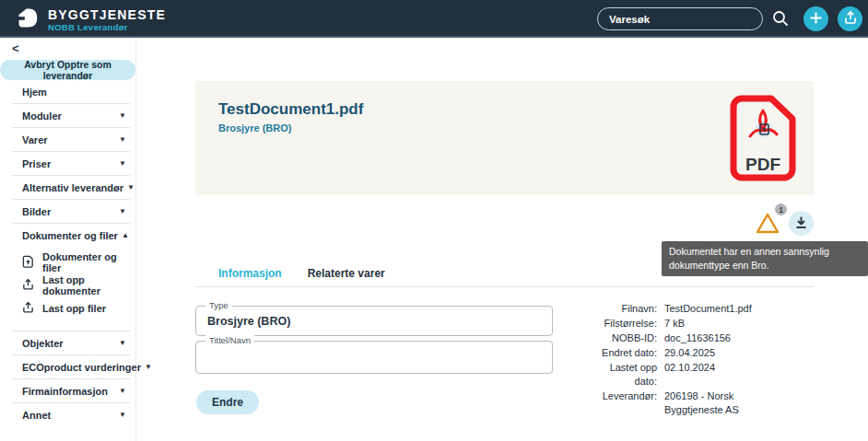  I want to click on sidebar-item-label: ECOproduct vurderinger, so click(81, 367).